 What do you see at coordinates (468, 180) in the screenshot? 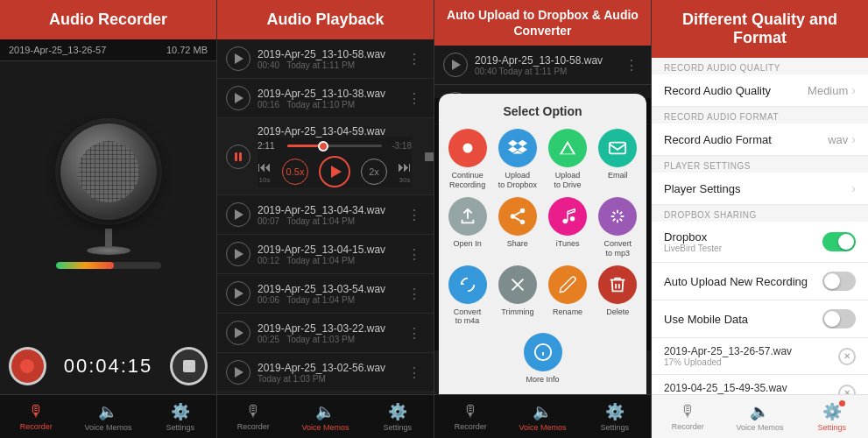
I see `option-label: ContinueRecording` at bounding box center [468, 180].